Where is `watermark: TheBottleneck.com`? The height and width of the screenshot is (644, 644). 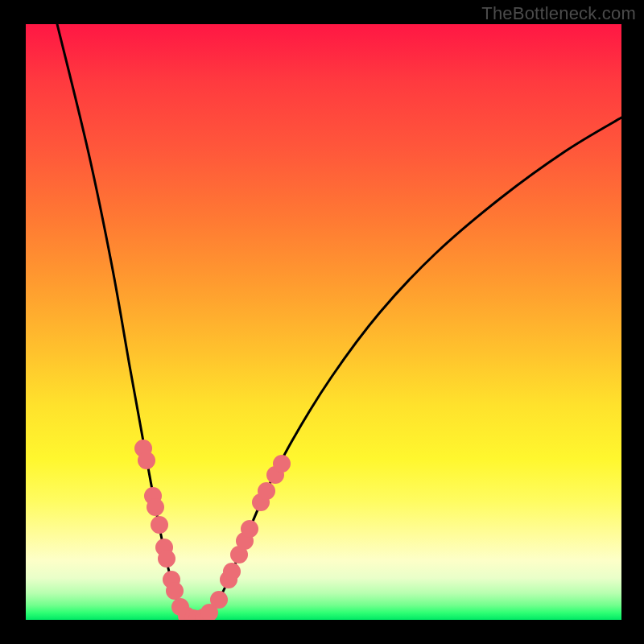
watermark: TheBottleneck.com is located at coordinates (559, 14).